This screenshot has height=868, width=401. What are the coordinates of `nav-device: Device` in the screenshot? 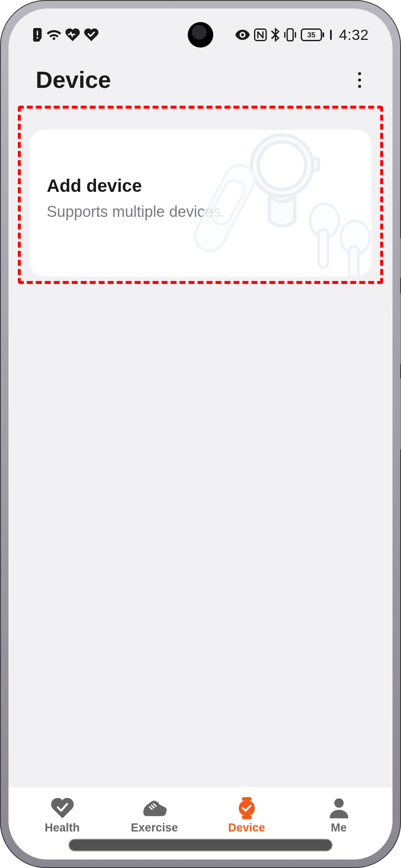 It's located at (246, 816).